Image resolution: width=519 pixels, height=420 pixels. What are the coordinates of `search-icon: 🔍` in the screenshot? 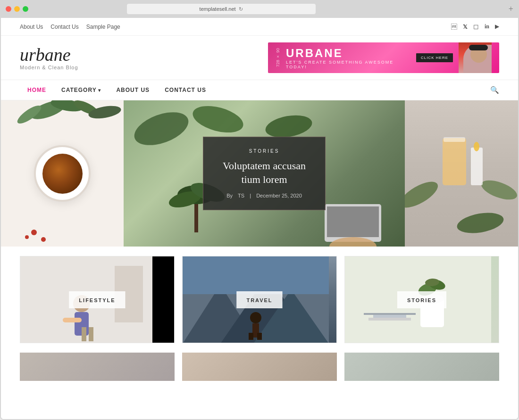 It's located at (494, 90).